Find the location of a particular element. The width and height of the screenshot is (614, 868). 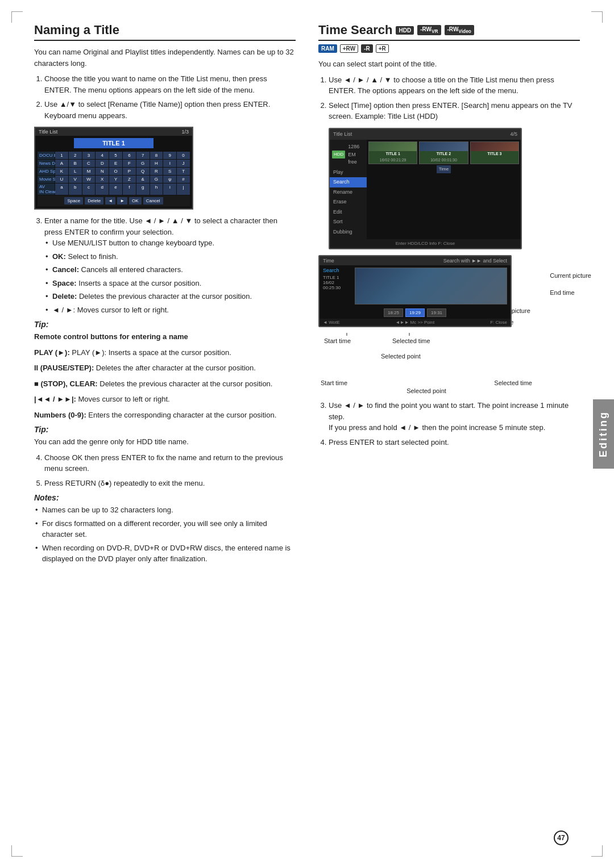

bullet-cursor: ◄ / ►: Moves cursor to left or right. is located at coordinates (174, 310).